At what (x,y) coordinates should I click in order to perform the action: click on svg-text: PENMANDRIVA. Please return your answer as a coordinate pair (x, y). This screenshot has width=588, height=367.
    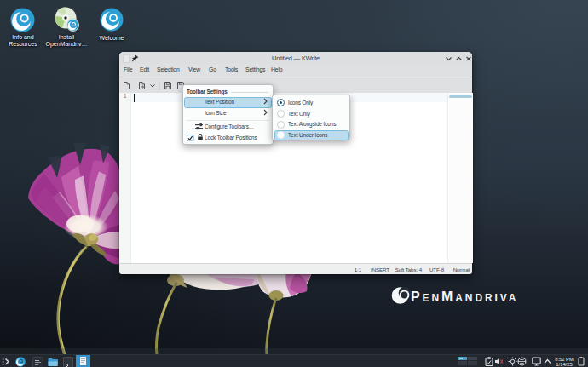
    Looking at the image, I should click on (464, 296).